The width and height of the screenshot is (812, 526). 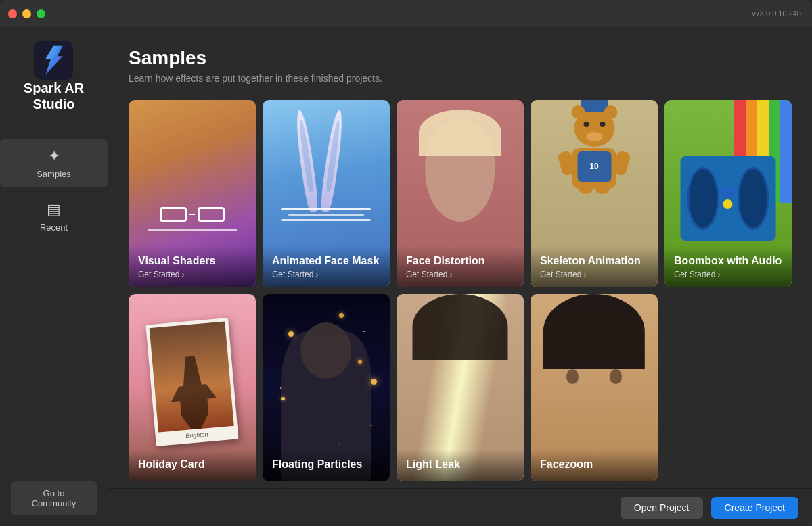 I want to click on arrow-icon-2: ›, so click(x=317, y=274).